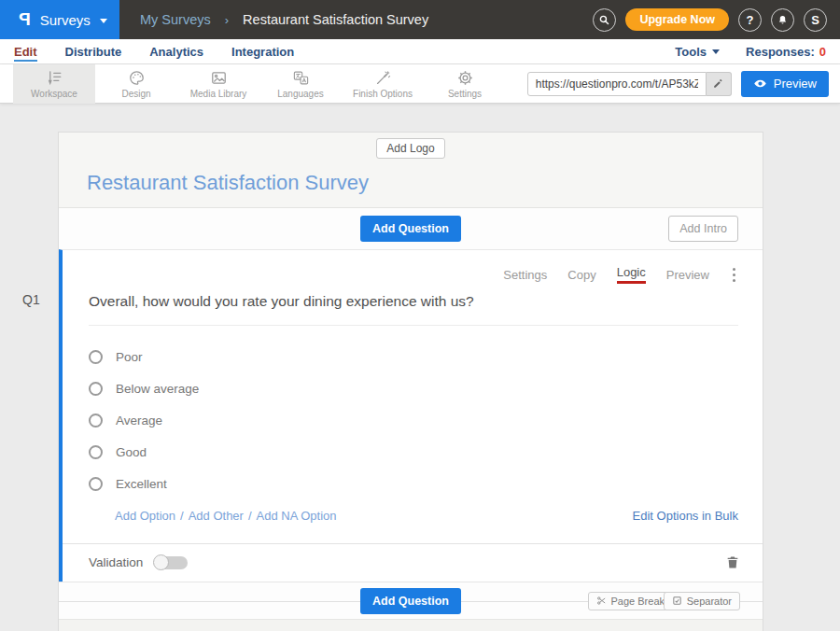 This screenshot has height=631, width=840. Describe the element at coordinates (426, 357) in the screenshot. I see `answer-option-row: Poor` at that location.